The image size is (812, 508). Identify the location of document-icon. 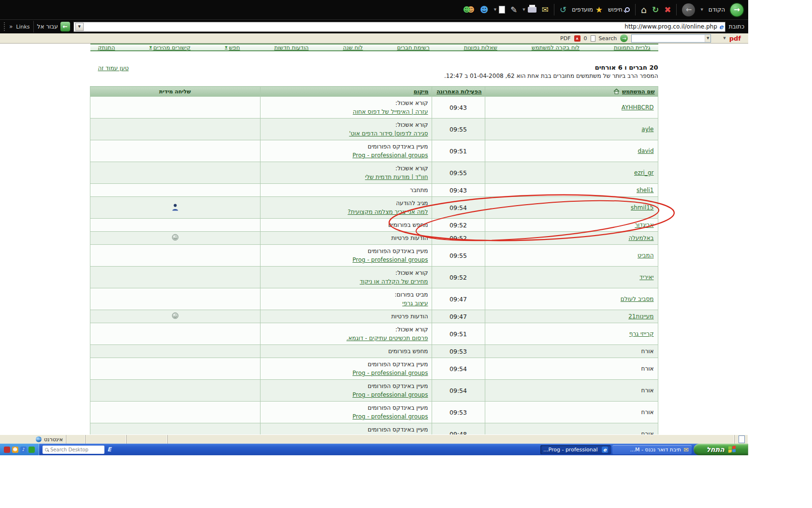
(593, 39).